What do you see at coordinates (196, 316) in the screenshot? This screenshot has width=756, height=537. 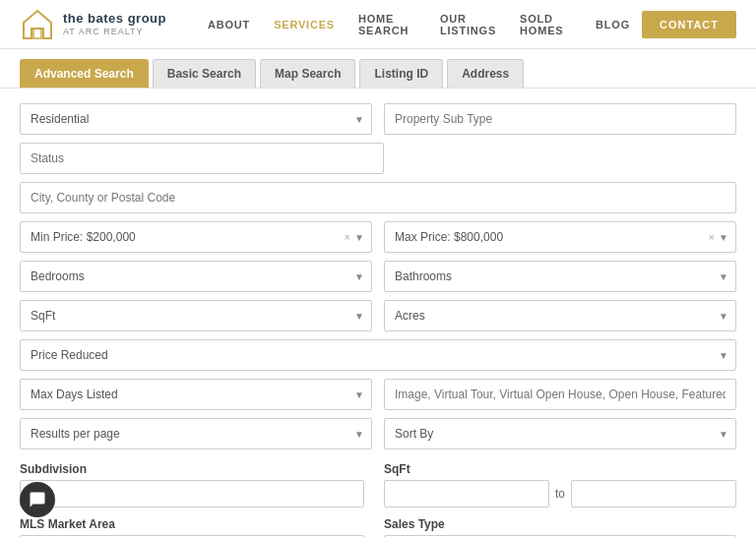 I see `sqft-select: SqFt` at bounding box center [196, 316].